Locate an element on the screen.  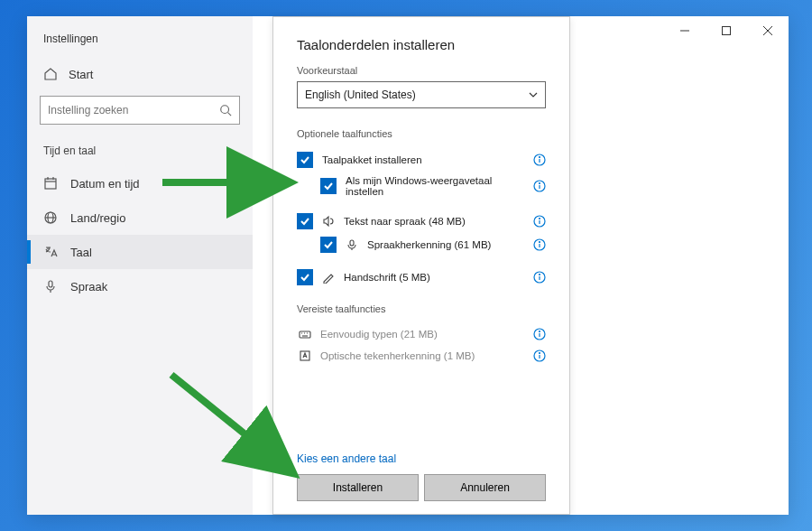
home-label: Start is located at coordinates (81, 74).